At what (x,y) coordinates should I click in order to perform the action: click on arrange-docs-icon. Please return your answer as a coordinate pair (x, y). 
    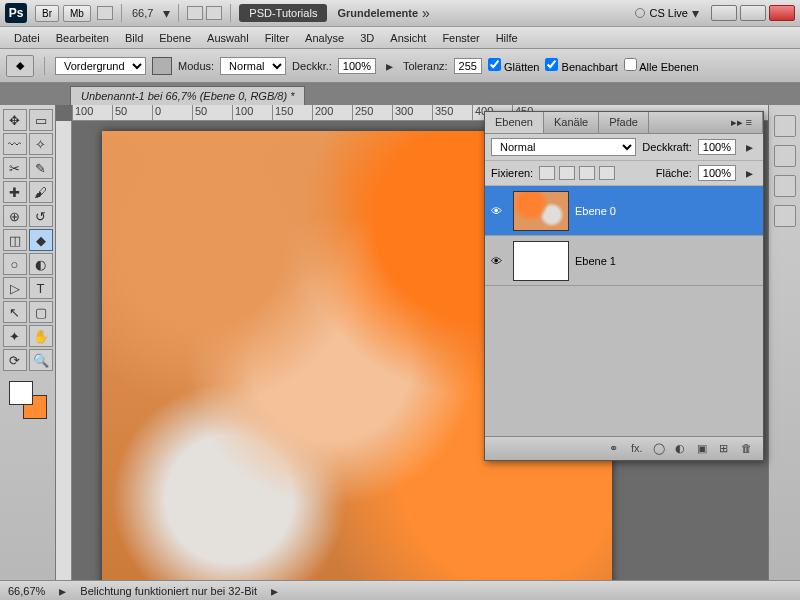
    Looking at the image, I should click on (195, 13).